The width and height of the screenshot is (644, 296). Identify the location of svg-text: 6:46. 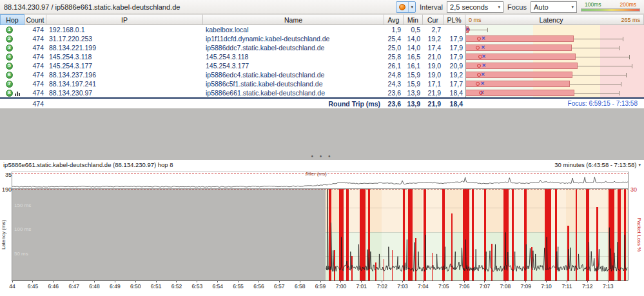
(54, 286).